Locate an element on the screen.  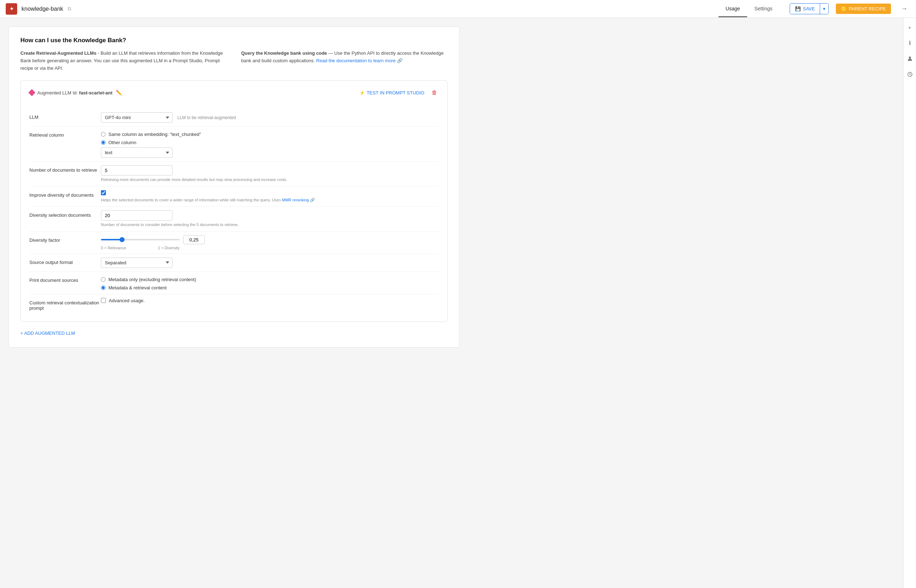
retrieval-radio2 is located at coordinates (103, 142).